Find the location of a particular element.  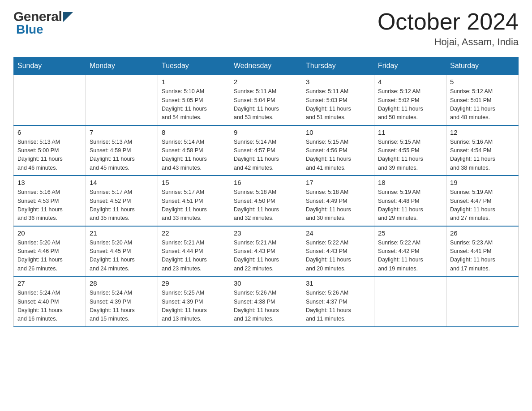

calendar-cell: 4Sunrise: 5:12 AM Sunset: 5:02 PM Daylig… is located at coordinates (410, 100).